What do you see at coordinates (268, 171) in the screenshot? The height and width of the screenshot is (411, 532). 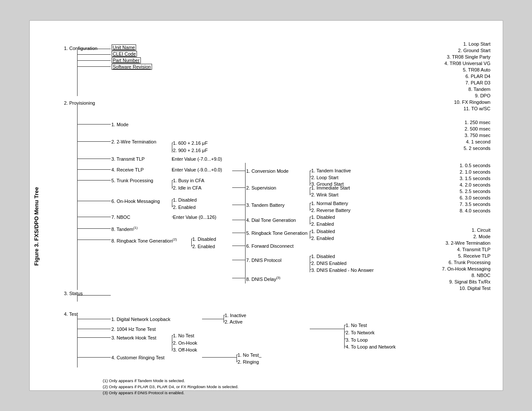 I see `conversion-mode-label: 1. Conversion Mode` at bounding box center [268, 171].